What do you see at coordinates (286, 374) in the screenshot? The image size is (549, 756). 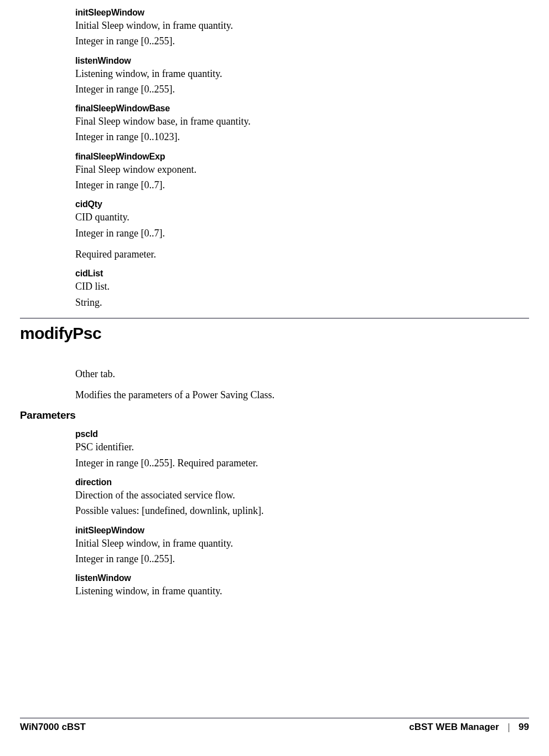 I see `intro-line: Other tab.` at bounding box center [286, 374].